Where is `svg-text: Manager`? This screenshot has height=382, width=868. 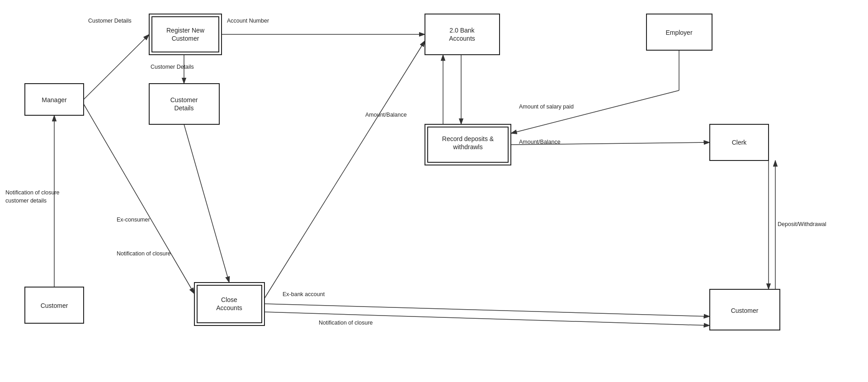 svg-text: Manager is located at coordinates (54, 100).